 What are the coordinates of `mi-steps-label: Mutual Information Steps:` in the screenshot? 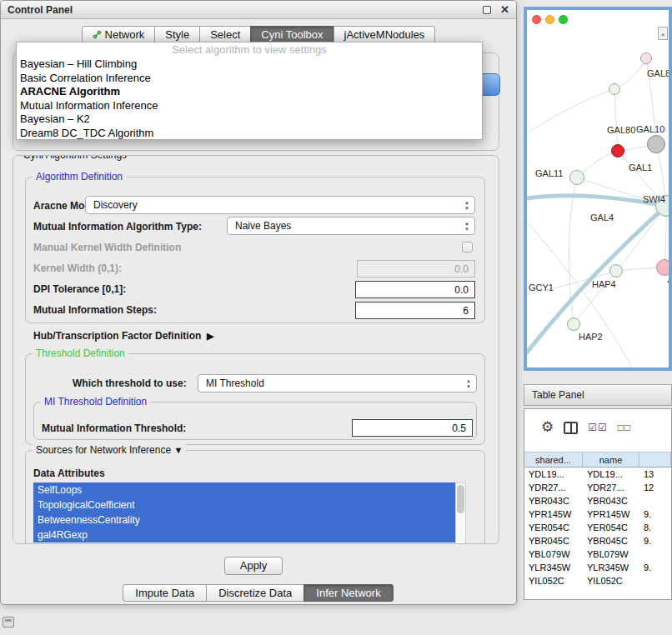 It's located at (95, 310).